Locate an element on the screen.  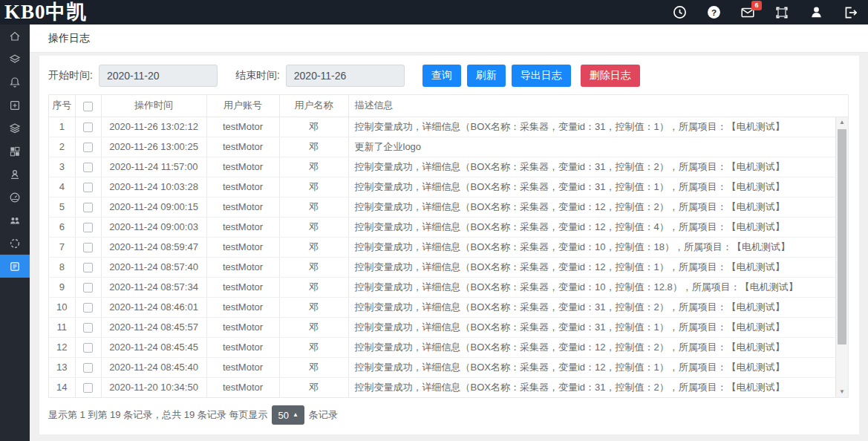
table-row: 92020-11-24 08:57:34testMotor邓控制变量成功，详细信… is located at coordinates (448, 287).